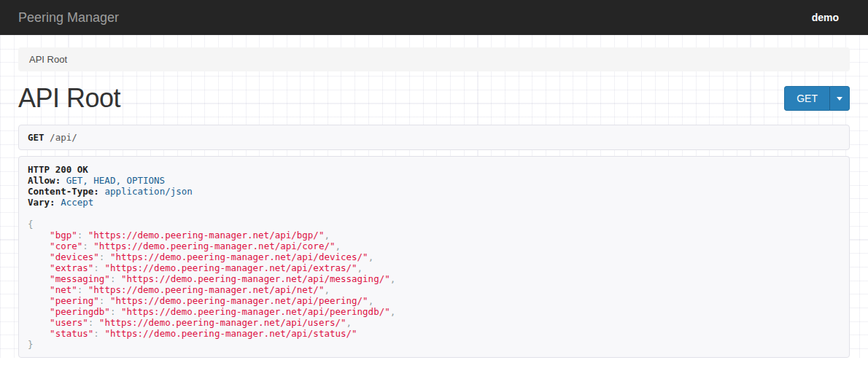  What do you see at coordinates (148, 191) in the screenshot?
I see `header-value: application/json` at bounding box center [148, 191].